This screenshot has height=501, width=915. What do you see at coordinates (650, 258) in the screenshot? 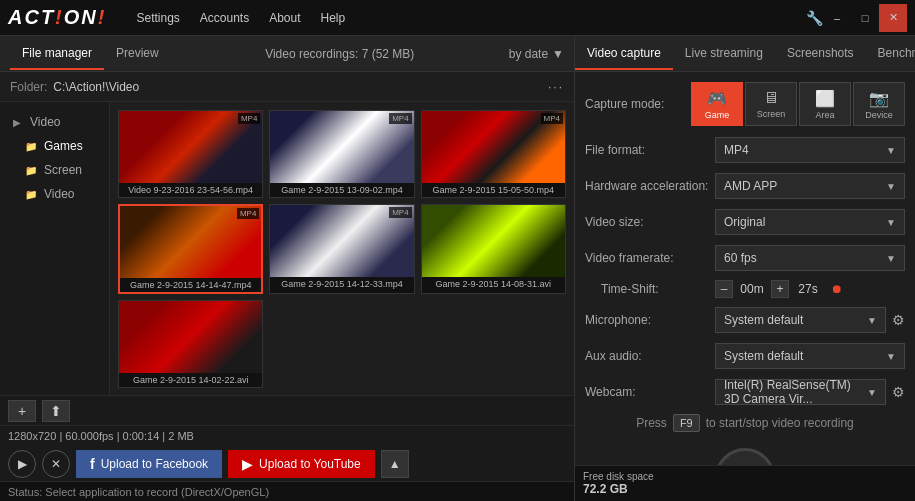
I see `video-framerate-label: Video framerate:` at bounding box center [650, 258].